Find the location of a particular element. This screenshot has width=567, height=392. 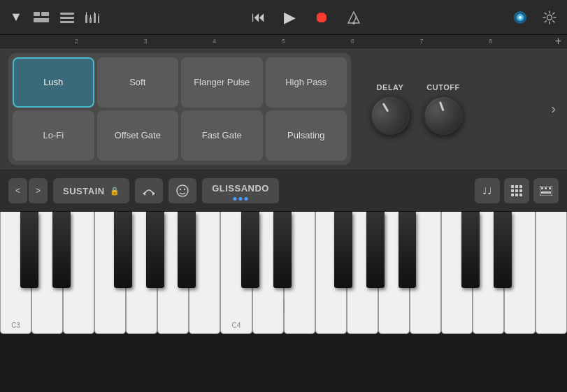

glissando-label: GLISSANDO is located at coordinates (241, 189).